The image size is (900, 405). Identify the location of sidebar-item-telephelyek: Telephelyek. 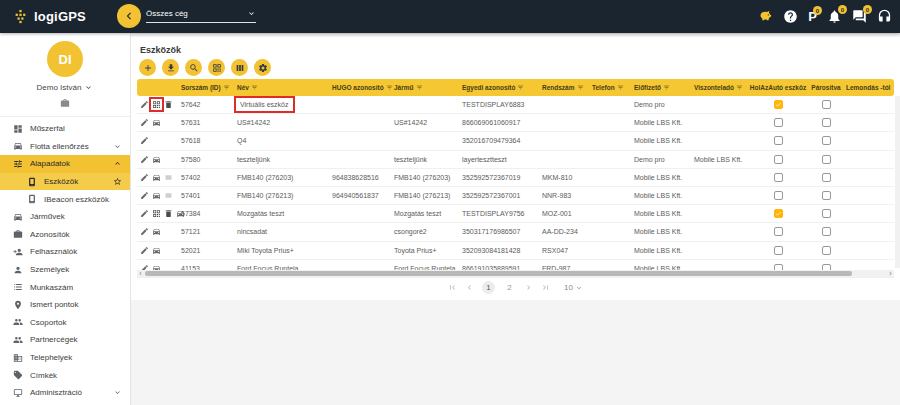
(65, 358).